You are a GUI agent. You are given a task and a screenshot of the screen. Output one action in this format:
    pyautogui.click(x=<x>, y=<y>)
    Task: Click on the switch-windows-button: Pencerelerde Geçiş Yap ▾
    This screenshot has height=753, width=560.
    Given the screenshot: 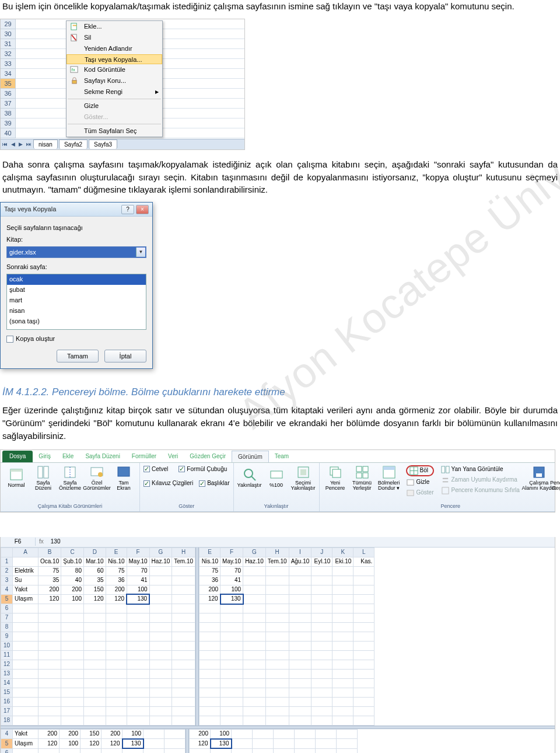 What is the action you would take?
    pyautogui.click(x=556, y=479)
    